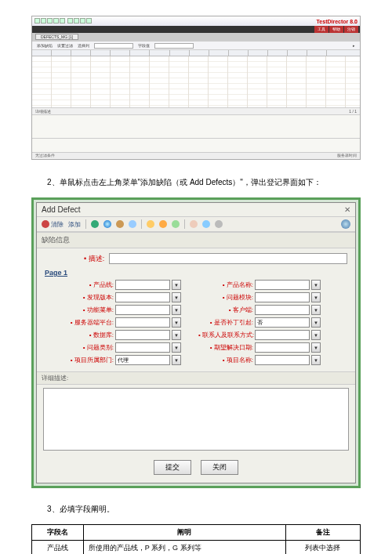  I want to click on dict-icon, so click(194, 224).